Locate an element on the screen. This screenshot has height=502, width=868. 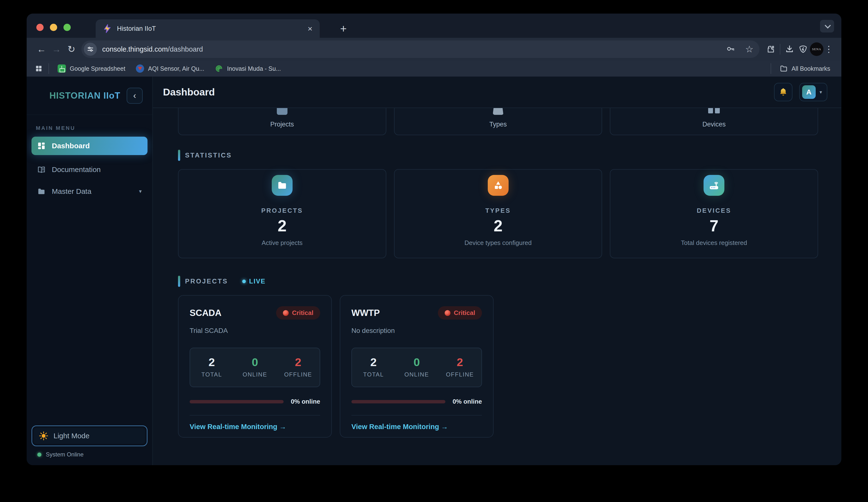
projects-icon is located at coordinates (282, 112).